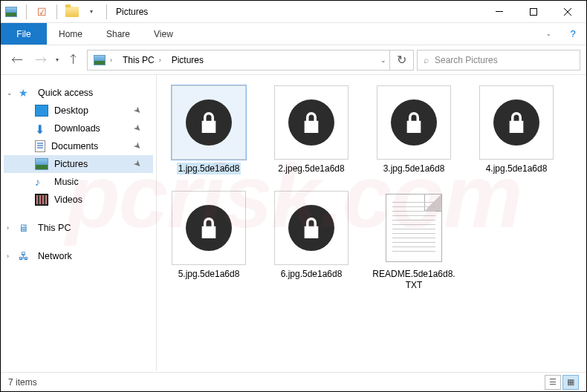  I want to click on file-name: 4.jpg.5de1a6d8, so click(517, 169).